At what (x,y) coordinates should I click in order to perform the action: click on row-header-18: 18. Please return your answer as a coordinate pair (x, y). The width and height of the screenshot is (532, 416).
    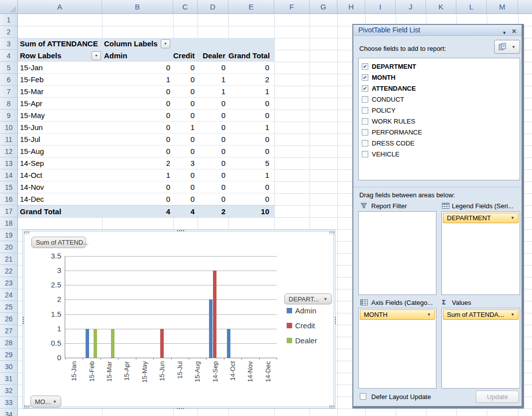
    Looking at the image, I should click on (9, 223).